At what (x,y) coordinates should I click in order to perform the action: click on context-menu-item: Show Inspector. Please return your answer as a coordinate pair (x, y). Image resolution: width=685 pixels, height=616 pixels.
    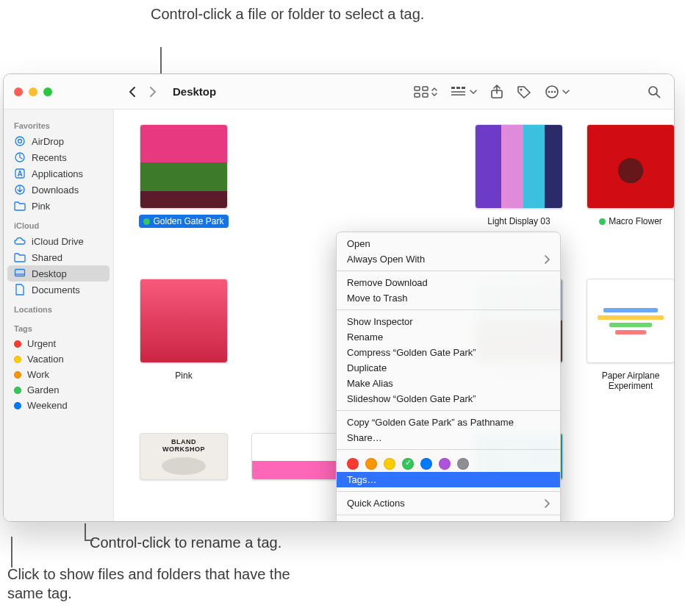
    Looking at the image, I should click on (448, 322).